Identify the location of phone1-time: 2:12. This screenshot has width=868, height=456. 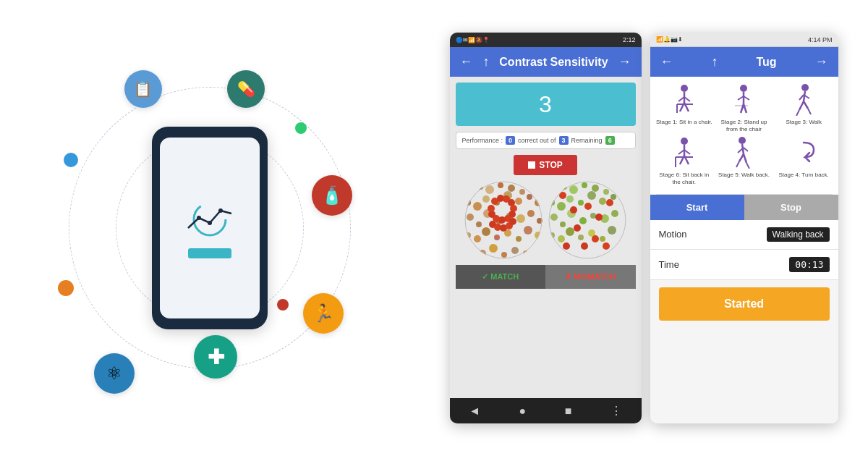
(629, 40).